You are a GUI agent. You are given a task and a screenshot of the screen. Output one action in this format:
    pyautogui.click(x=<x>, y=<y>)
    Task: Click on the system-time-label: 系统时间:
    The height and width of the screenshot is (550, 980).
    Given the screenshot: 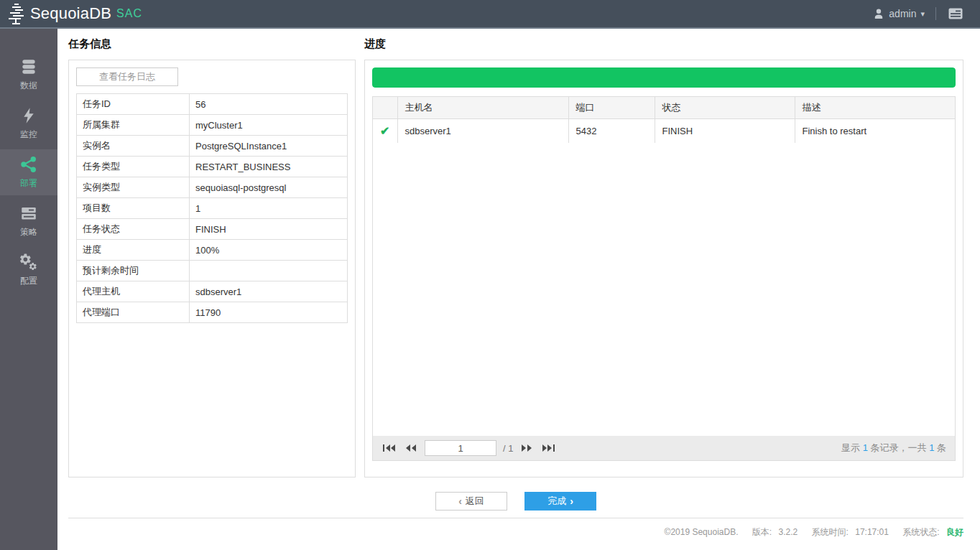 What is the action you would take?
    pyautogui.click(x=831, y=532)
    